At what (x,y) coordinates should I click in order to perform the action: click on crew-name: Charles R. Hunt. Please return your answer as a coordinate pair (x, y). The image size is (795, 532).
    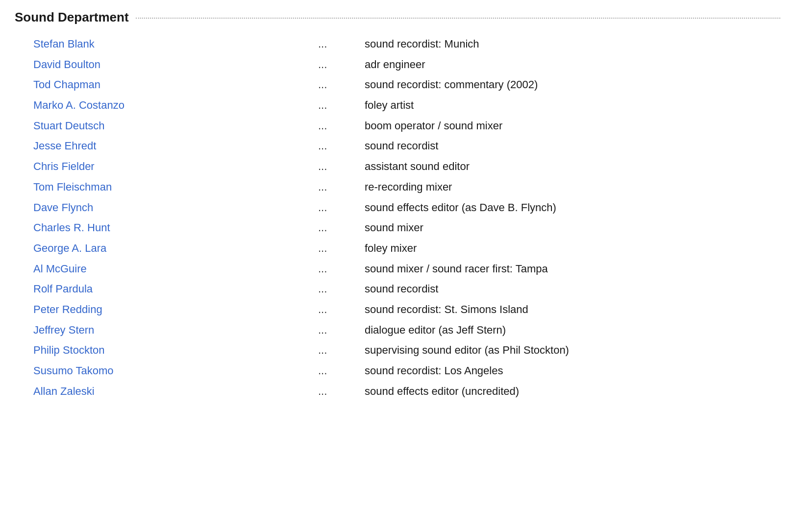
    Looking at the image, I should click on (170, 228).